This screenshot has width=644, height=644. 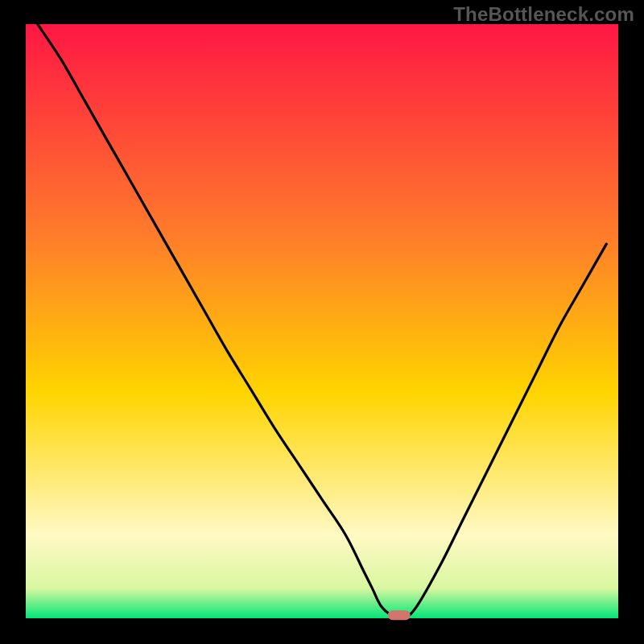 What do you see at coordinates (544, 14) in the screenshot?
I see `watermark-text: TheBottleneck.com` at bounding box center [544, 14].